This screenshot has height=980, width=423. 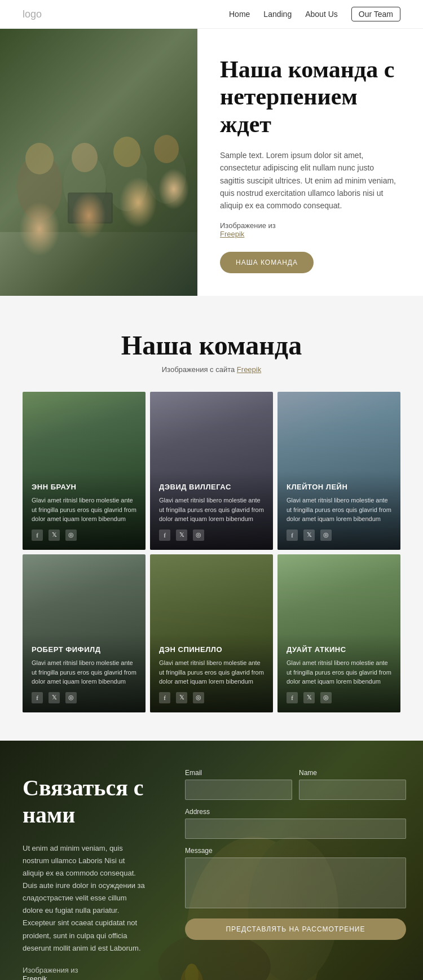 What do you see at coordinates (211, 633) in the screenshot?
I see `team-card: ДЭН СПИНЕЛЛО Glavi amet ritnisl libero m…` at bounding box center [211, 633].